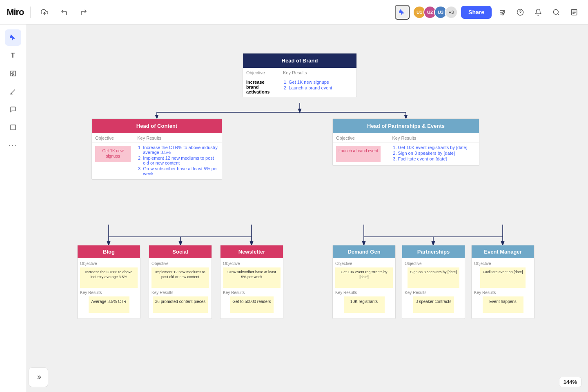  Describe the element at coordinates (180, 160) in the screenshot. I see `hoc-kr-2: Implement 12 new mediums to post old or …` at that location.